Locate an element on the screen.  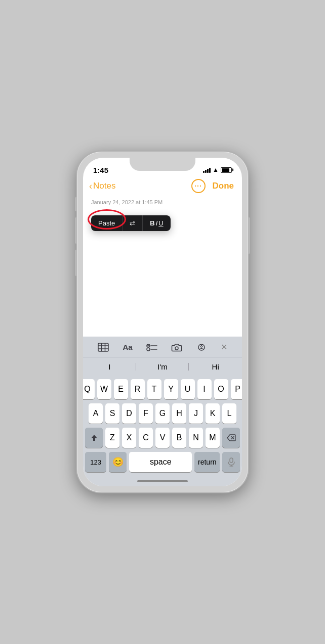
predictive-item-1: I'm is located at coordinates (163, 367).